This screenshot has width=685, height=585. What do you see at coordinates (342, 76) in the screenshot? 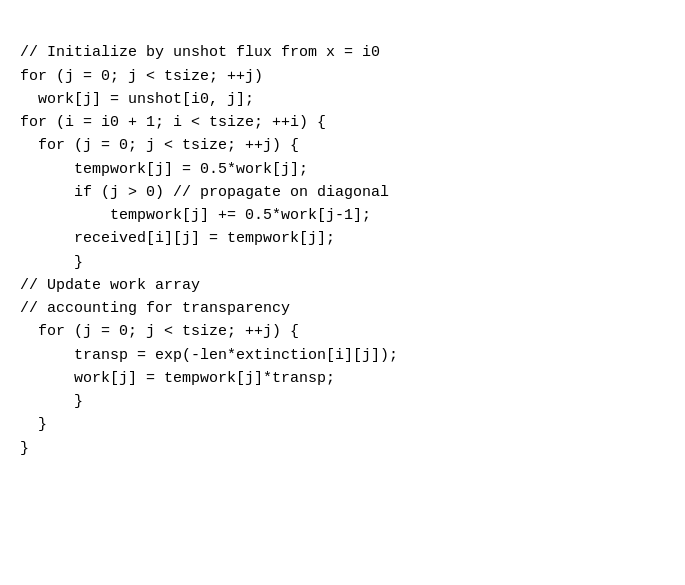
I see `code-line: for (j = 0; j < tsize; ++j)` at bounding box center [342, 76].